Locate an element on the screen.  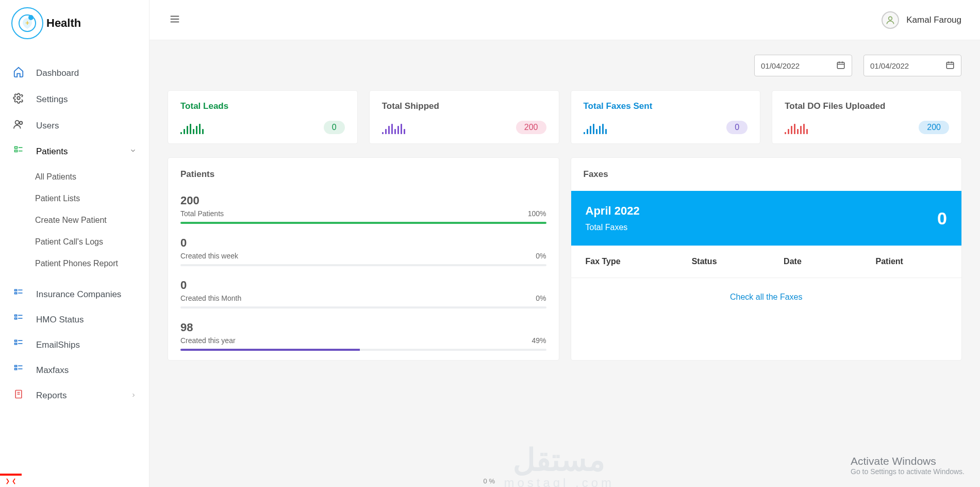
stat-value: 98 is located at coordinates (363, 328).